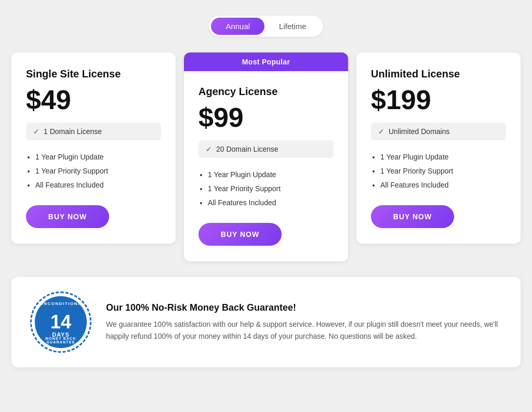 This screenshot has width=532, height=412. I want to click on unlimited-check-icon: ✓, so click(381, 131).